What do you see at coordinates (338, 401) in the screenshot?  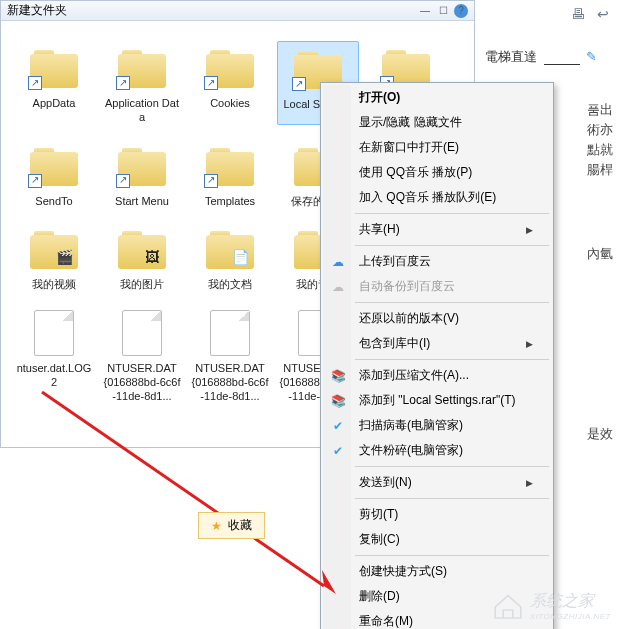 I see `menu-item-icon: 📚` at bounding box center [338, 401].